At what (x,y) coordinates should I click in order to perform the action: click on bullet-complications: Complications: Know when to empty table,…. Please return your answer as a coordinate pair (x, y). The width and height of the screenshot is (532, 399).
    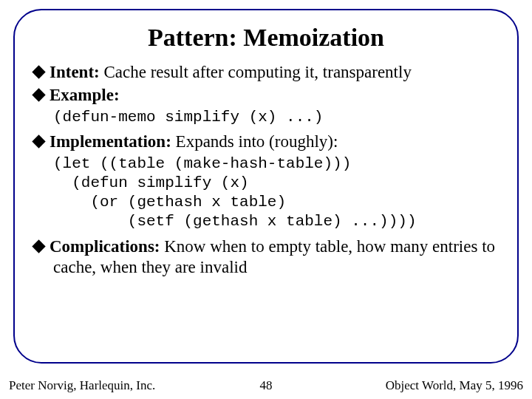
    Looking at the image, I should click on (266, 258).